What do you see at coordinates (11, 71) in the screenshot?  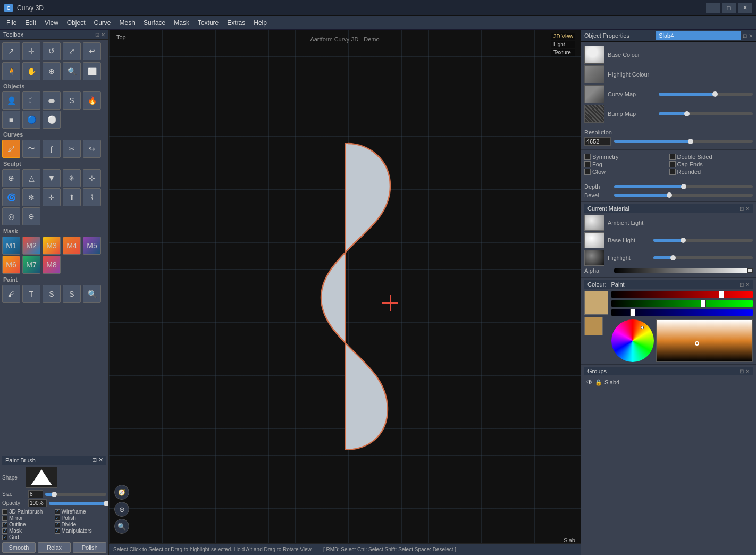 I see `person-tool: 🧍` at bounding box center [11, 71].